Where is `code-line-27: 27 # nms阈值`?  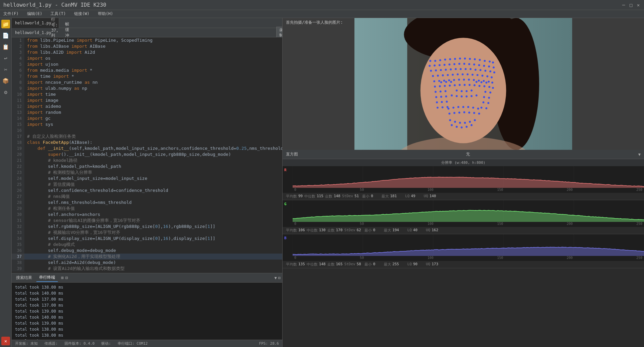 code-line-27: 27 # nms阈值 is located at coordinates (147, 197).